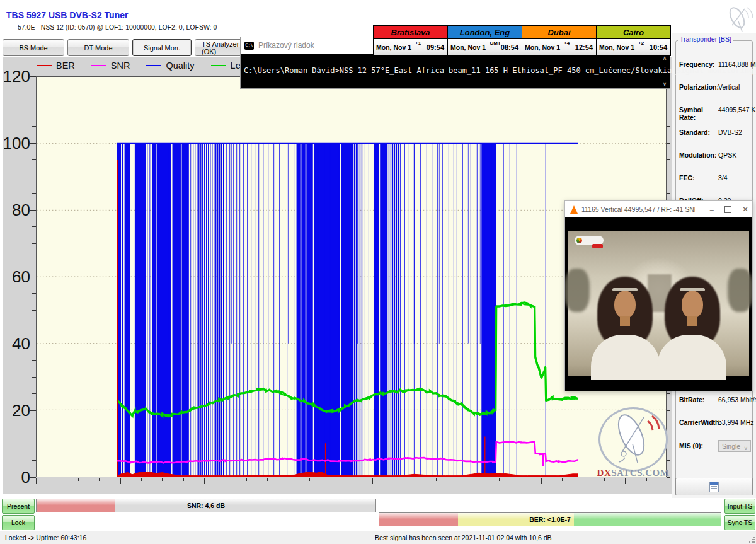  I want to click on field-polarization: Polarization: Vertical, so click(716, 87).